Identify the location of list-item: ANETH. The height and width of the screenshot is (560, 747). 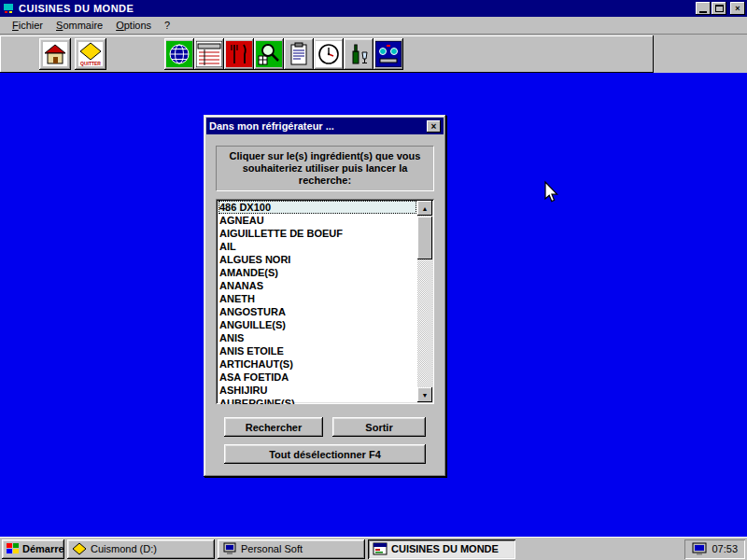
(317, 299).